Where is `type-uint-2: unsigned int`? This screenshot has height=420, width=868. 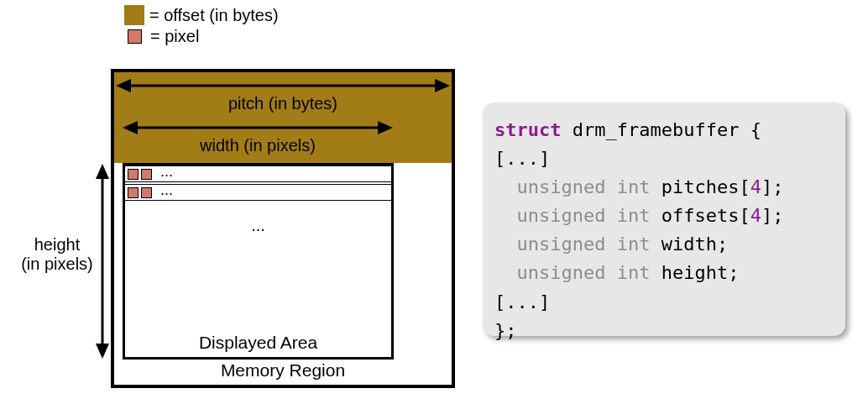 type-uint-2: unsigned int is located at coordinates (584, 215).